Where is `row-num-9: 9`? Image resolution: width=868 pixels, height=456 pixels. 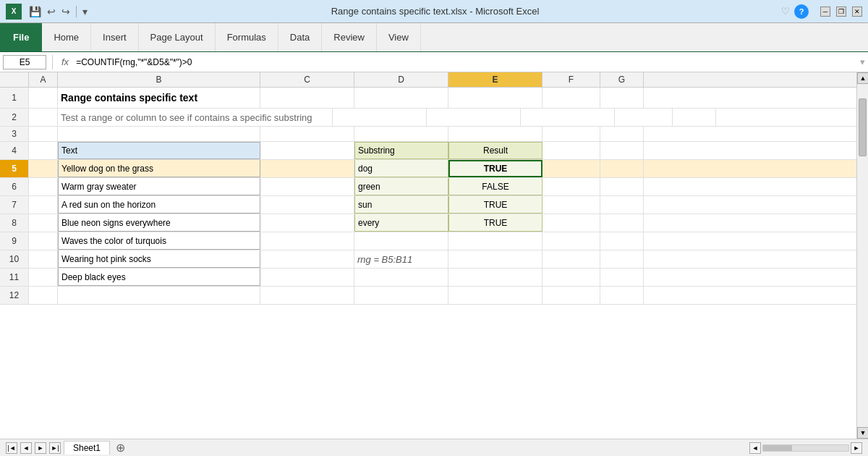 row-num-9: 9 is located at coordinates (14, 241).